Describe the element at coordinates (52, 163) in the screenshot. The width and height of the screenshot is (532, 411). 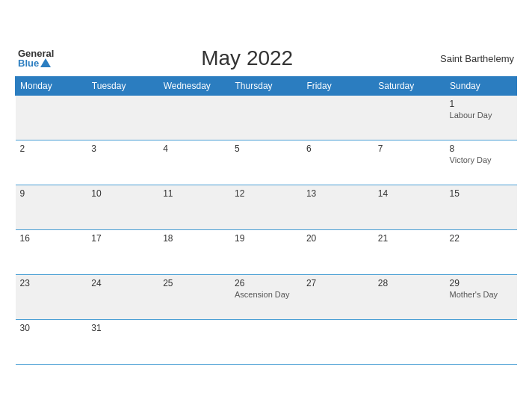
I see `calendar-cell: 2` at that location.